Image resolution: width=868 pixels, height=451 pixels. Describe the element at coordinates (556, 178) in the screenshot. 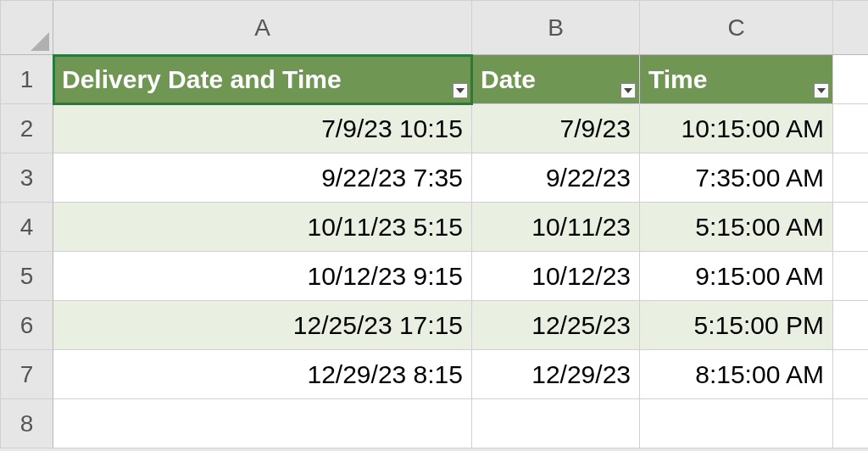

I see `cell-b3: 9/22/23` at that location.